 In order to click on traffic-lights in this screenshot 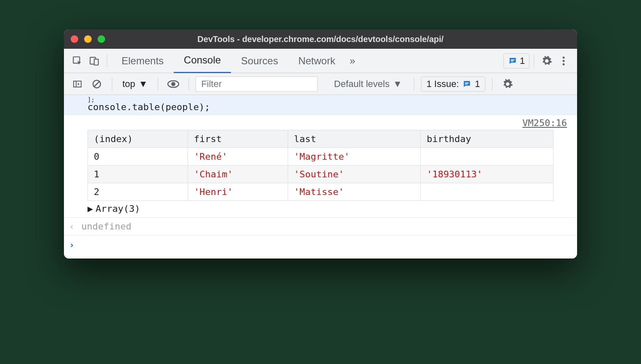, I will do `click(88, 39)`.